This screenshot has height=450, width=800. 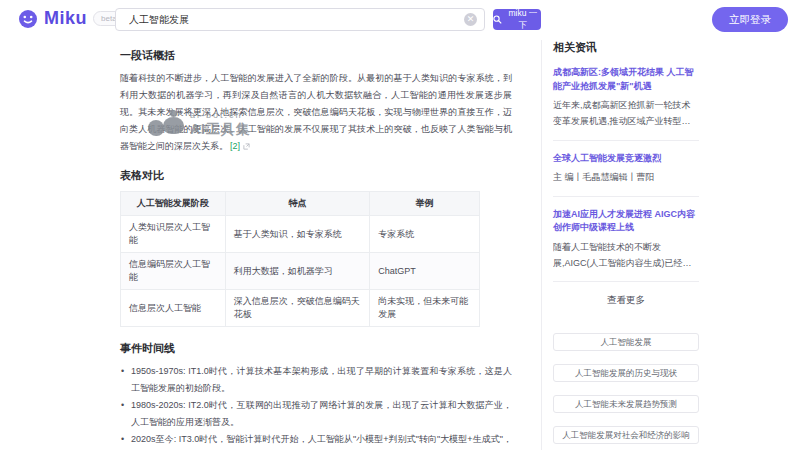 What do you see at coordinates (246, 148) in the screenshot?
I see `external-link-icon` at bounding box center [246, 148].